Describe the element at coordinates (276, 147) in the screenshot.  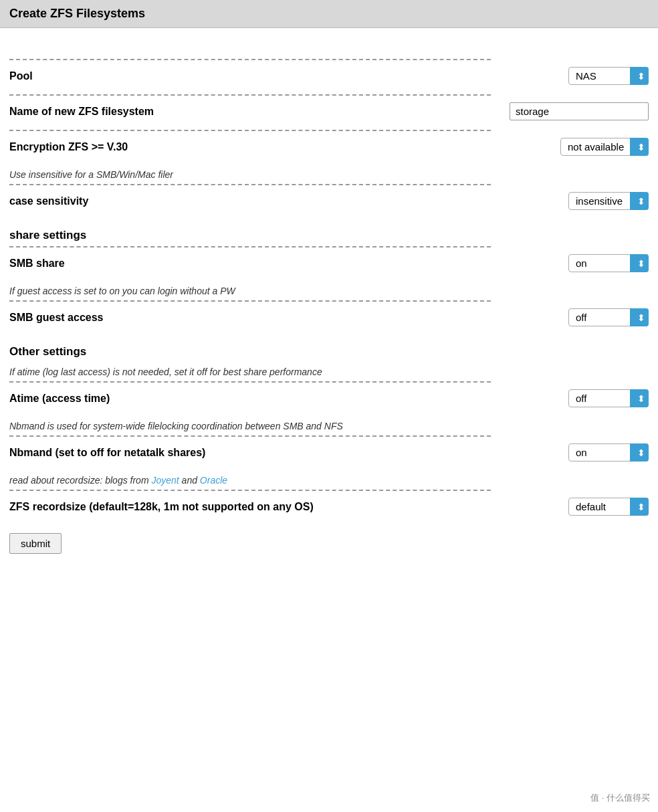
I see `encryption-label: Encryption ZFS >= V.30` at that location.